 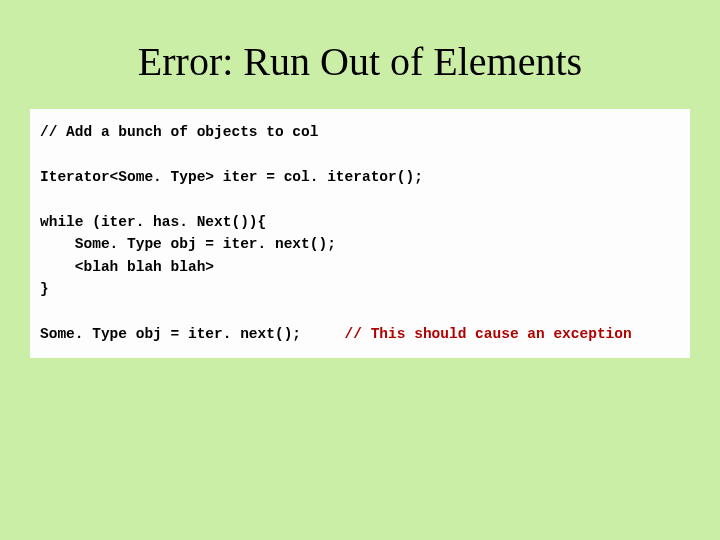 I want to click on code-line-3: while (iter. has. Next()){, so click(x=153, y=222).